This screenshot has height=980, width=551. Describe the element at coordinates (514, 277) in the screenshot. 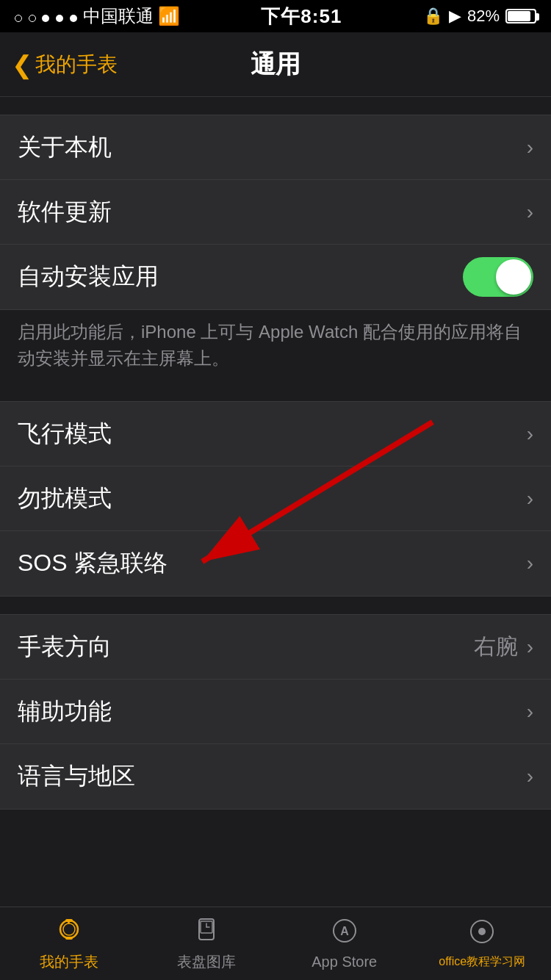

I see `toggle-knob` at that location.